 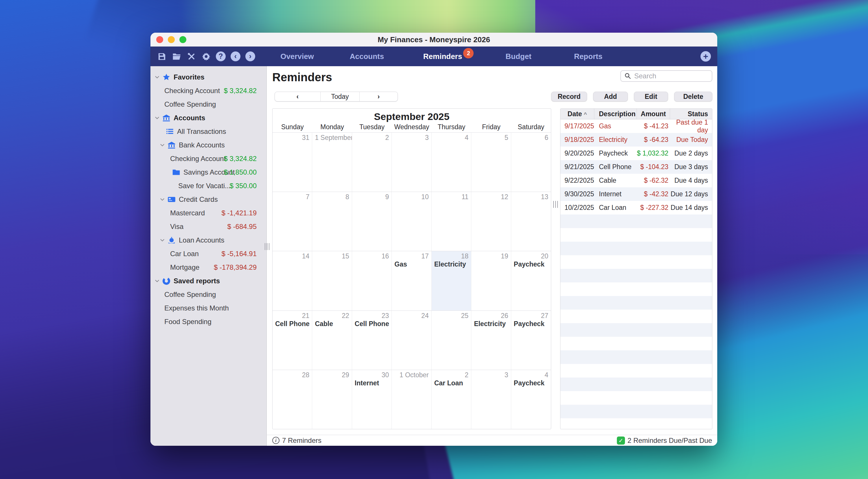 What do you see at coordinates (452, 383) in the screenshot?
I see `calendar-event-car-loan: Car Loan` at bounding box center [452, 383].